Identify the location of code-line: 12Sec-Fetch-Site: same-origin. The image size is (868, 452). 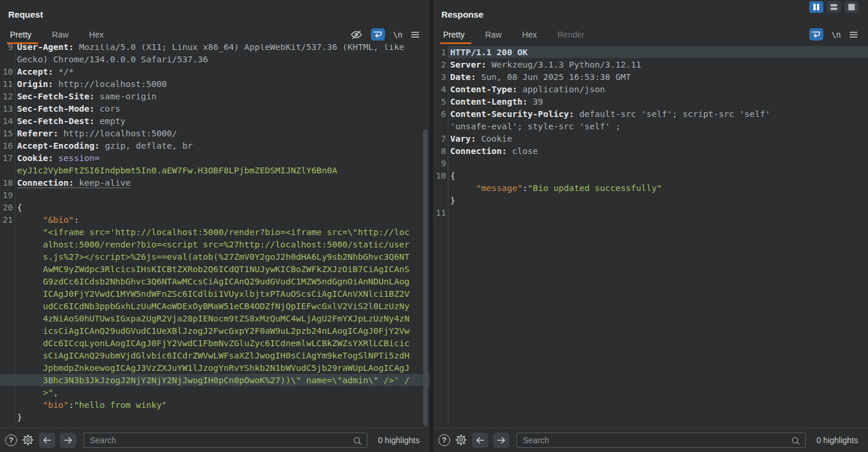
(215, 96).